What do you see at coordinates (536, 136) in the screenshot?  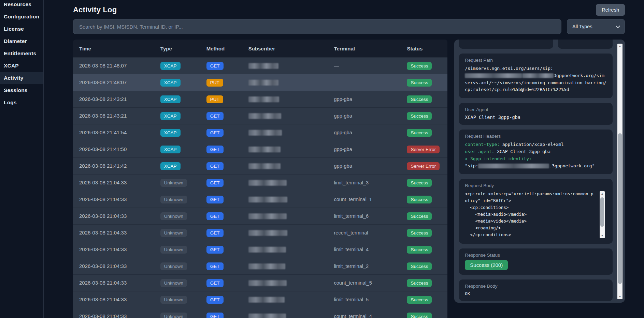 I see `request-headers-label: Request Headers` at bounding box center [536, 136].